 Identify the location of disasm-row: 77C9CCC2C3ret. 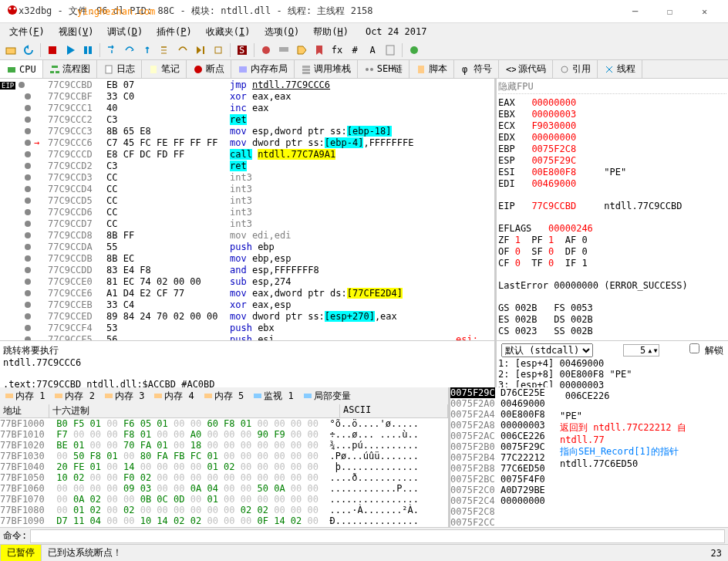
(247, 119).